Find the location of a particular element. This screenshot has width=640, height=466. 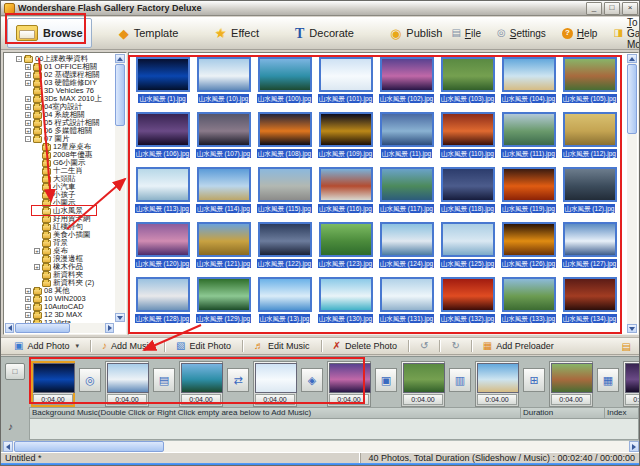

photo-thumb: 山水風景 (133).jpg is located at coordinates (528, 304).